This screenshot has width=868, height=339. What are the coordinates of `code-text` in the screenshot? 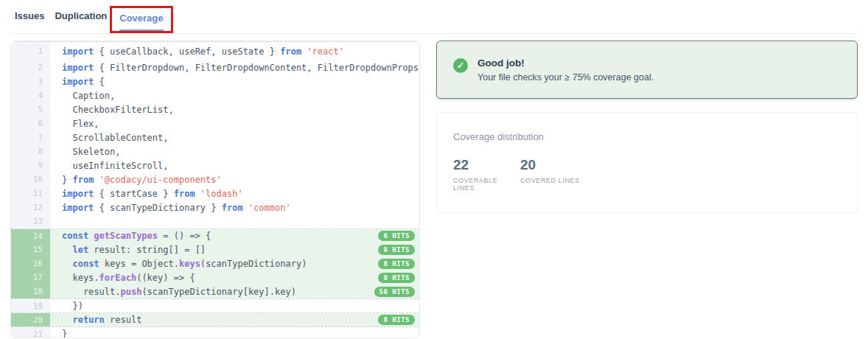 It's located at (234, 221).